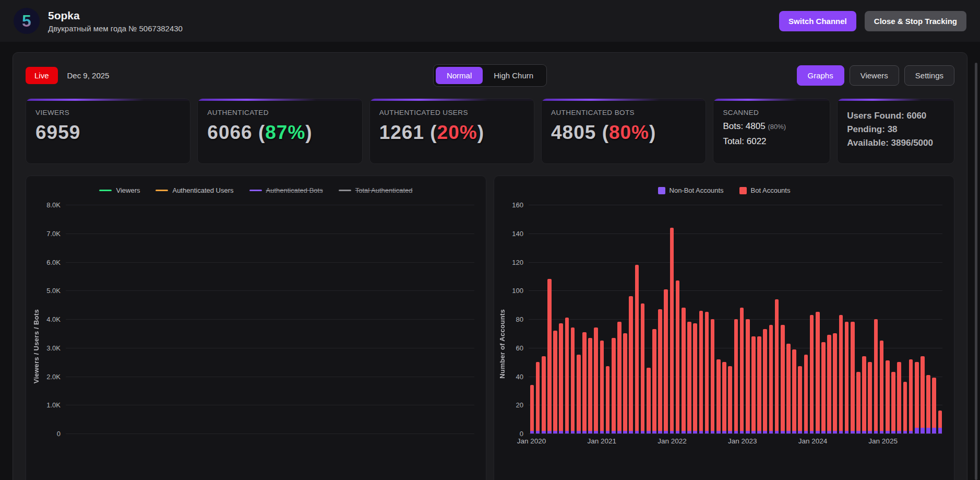  I want to click on legend-item: Non-Bot Accounts, so click(691, 190).